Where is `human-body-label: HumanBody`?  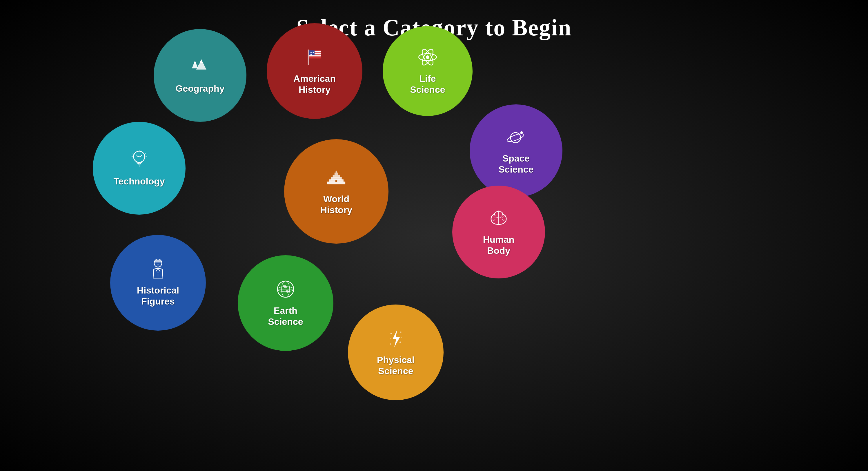 human-body-label: HumanBody is located at coordinates (499, 245).